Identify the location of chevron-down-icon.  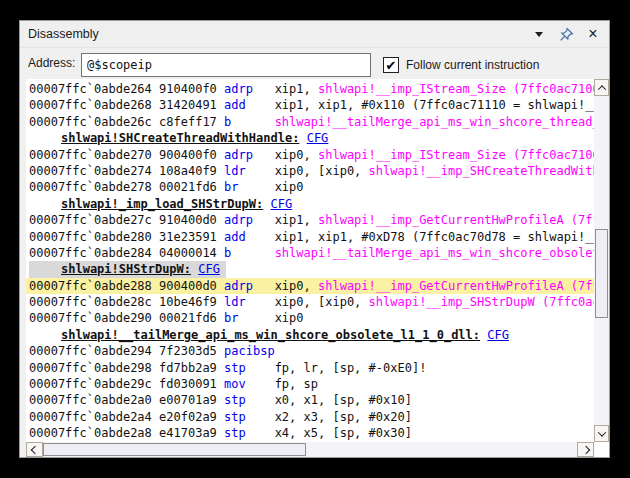
(601, 432).